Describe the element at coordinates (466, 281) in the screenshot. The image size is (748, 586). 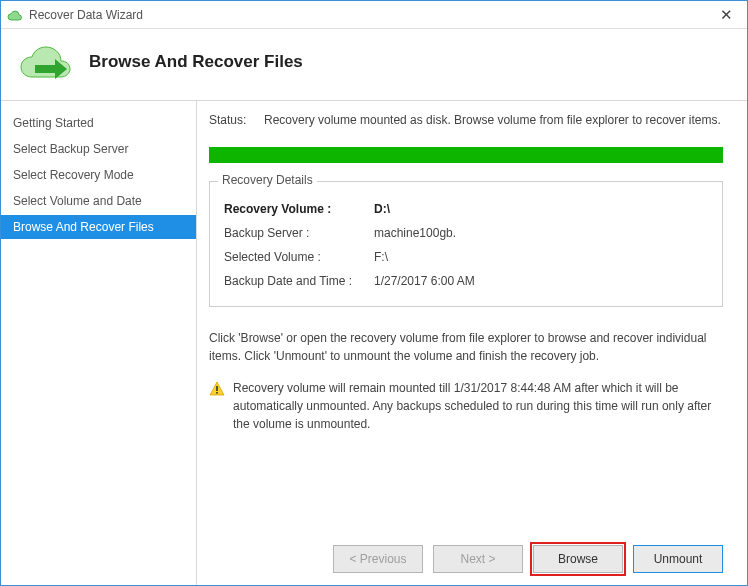
I see `detail-backup-datetime: Backup Date and Time : 1/27/2017 6:00 AM` at that location.